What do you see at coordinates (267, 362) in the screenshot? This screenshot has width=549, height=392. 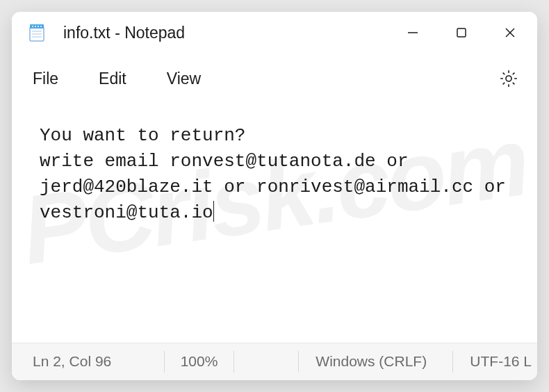 I see `status-spacer` at bounding box center [267, 362].